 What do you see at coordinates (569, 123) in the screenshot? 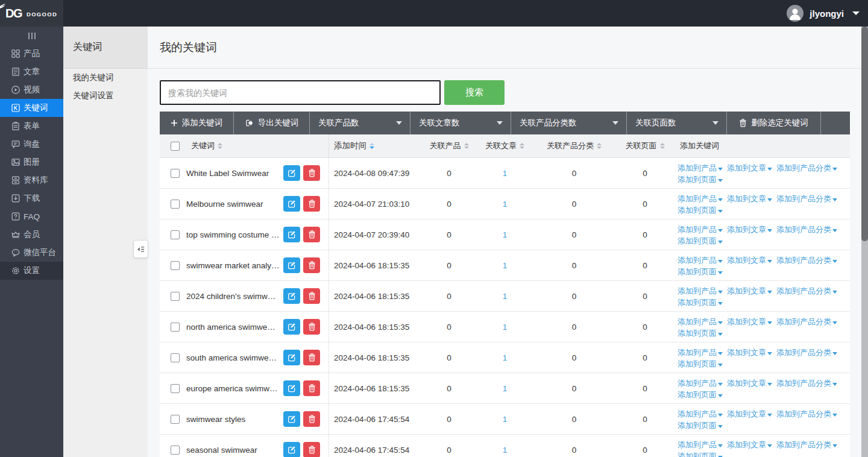
I see `related-product-categories-count-dropdown: 关联产品分类数` at bounding box center [569, 123].